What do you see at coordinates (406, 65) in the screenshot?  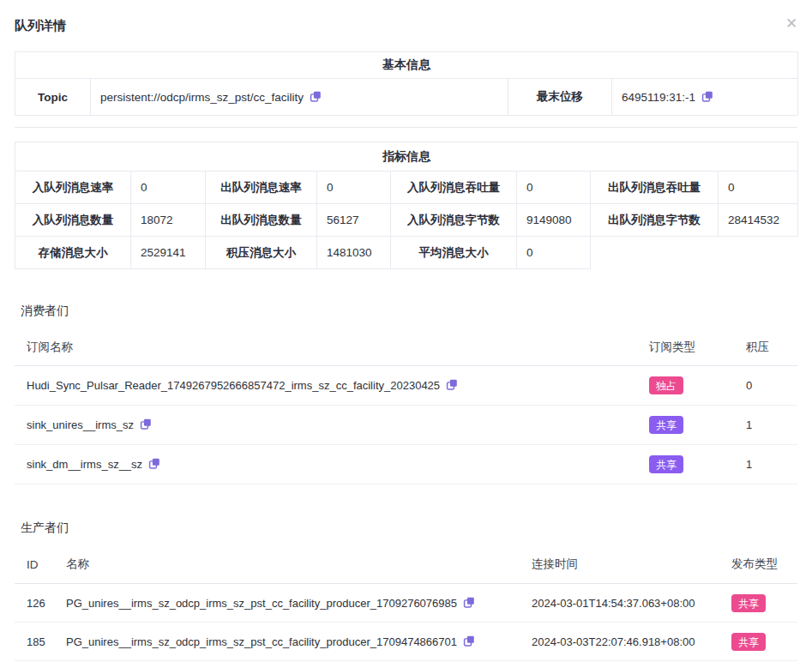 I see `basic-info-header: 基本信息` at bounding box center [406, 65].